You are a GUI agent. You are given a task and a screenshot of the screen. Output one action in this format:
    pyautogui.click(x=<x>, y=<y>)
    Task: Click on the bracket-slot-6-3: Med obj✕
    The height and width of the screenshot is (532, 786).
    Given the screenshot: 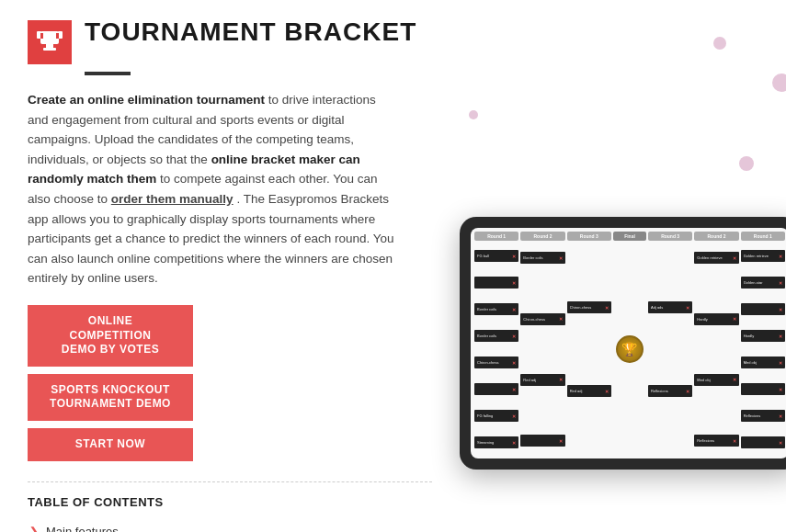 What is the action you would take?
    pyautogui.click(x=716, y=380)
    